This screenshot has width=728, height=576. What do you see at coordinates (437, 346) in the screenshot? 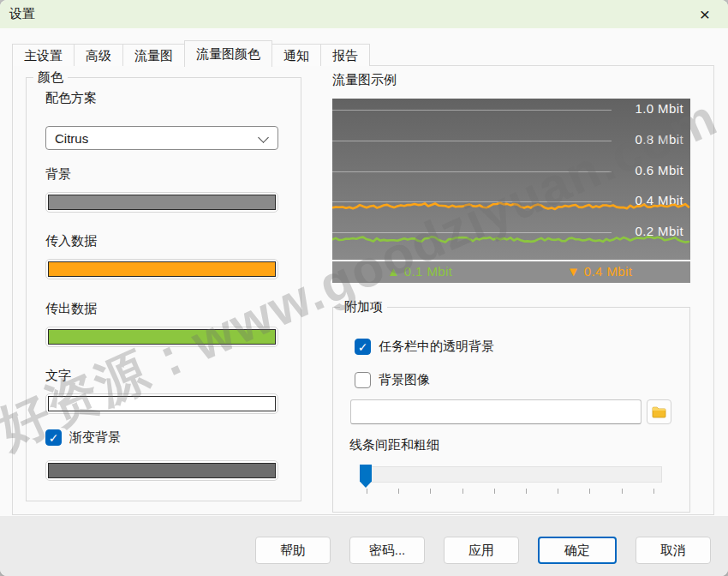
I see `transparent-background-label: 任务栏中的透明背景` at bounding box center [437, 346].